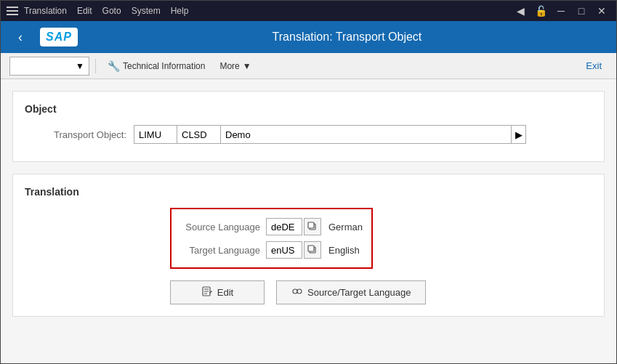 This screenshot has height=364, width=617. I want to click on toolbar: ▼ 🔧 Technical Information More ▼ Exit, so click(308, 66).